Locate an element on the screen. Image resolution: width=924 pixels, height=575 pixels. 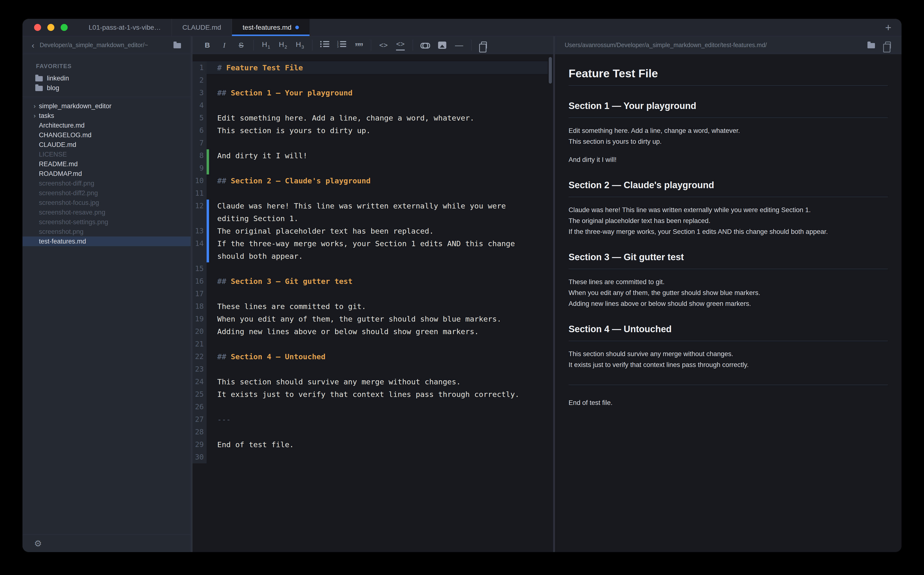
link-button is located at coordinates (425, 45).